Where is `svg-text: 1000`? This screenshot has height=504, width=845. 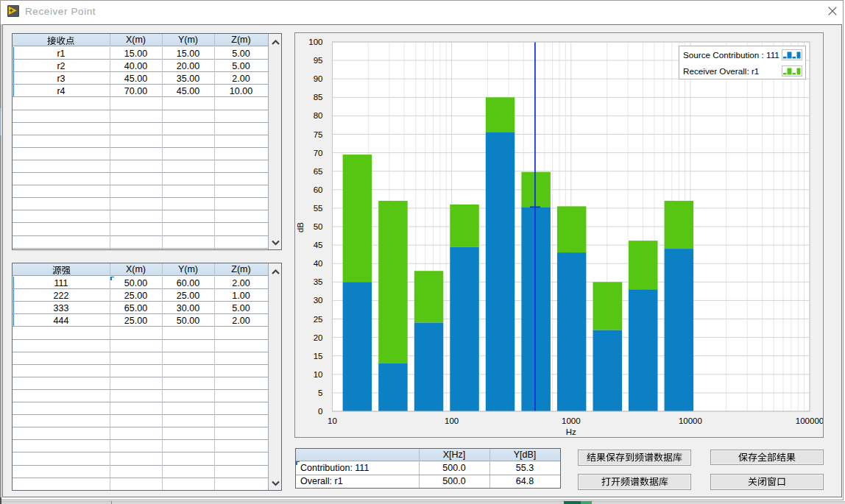
svg-text: 1000 is located at coordinates (571, 421).